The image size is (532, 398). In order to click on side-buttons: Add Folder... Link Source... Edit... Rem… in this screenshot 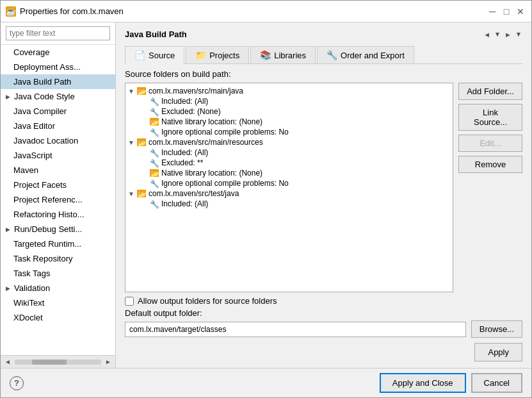, I will do `click(490, 187)`.